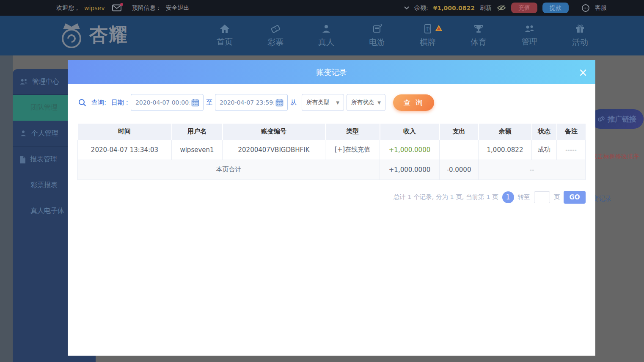  Describe the element at coordinates (544, 150) in the screenshot. I see `cell-status: 成功` at that location.